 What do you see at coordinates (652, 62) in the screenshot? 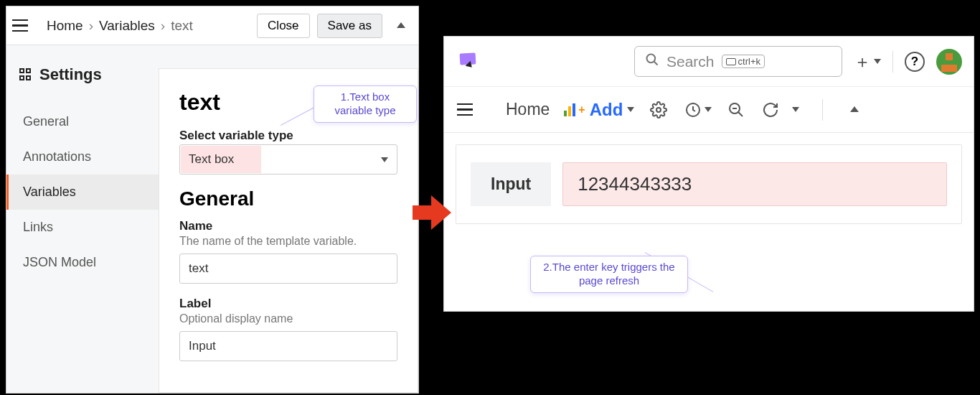
I see `search-icon` at bounding box center [652, 62].